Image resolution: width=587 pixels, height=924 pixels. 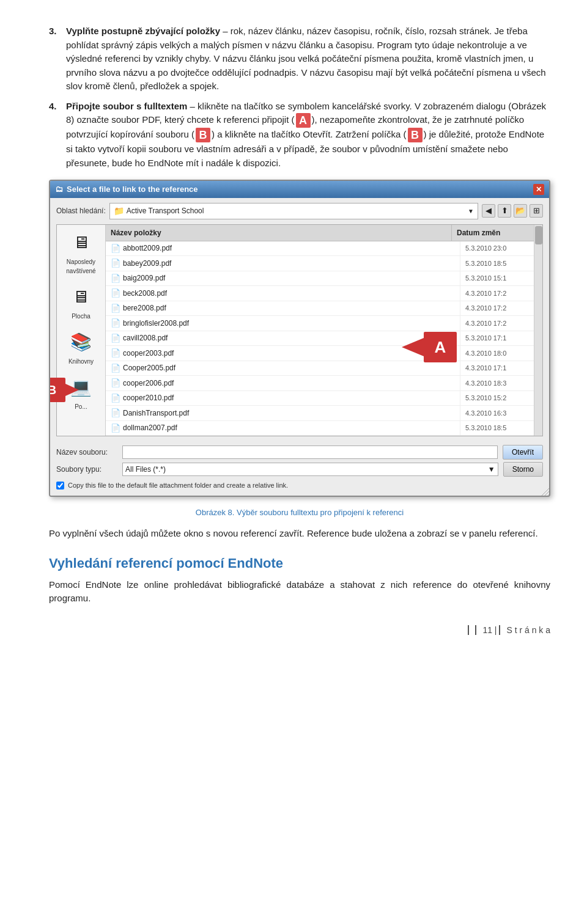 I want to click on computer-label: Po..., so click(x=81, y=407).